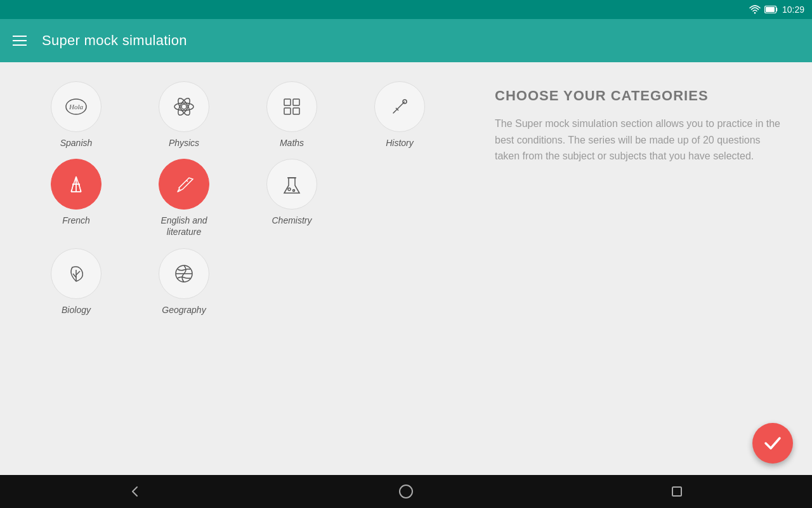 Image resolution: width=812 pixels, height=508 pixels. What do you see at coordinates (400, 107) in the screenshot?
I see `history-circle` at bounding box center [400, 107].